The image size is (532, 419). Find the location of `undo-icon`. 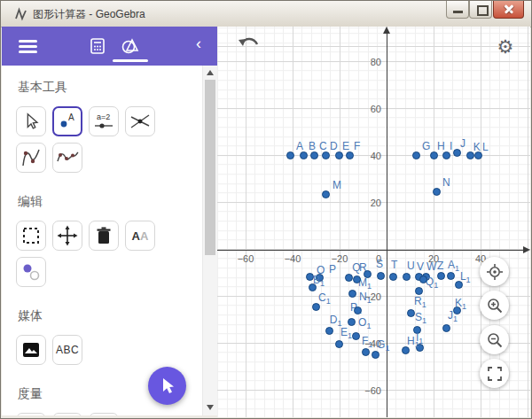

undo-icon is located at coordinates (249, 45).